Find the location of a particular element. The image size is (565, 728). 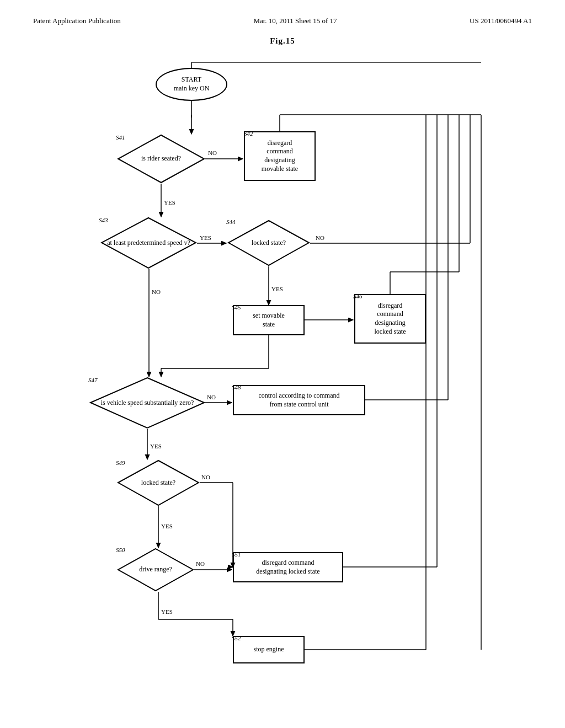

s48-id: S48 is located at coordinates (236, 387).